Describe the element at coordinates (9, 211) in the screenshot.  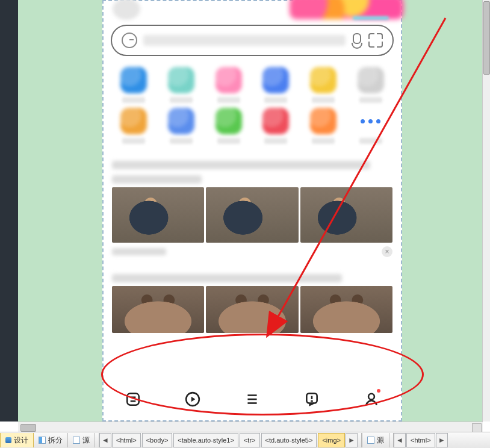
I see `left-dark-panel` at that location.